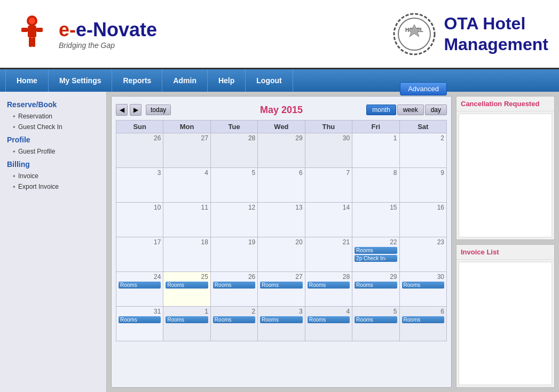  What do you see at coordinates (234, 289) in the screenshot?
I see `calendar-cell: 26Rooms` at bounding box center [234, 289].